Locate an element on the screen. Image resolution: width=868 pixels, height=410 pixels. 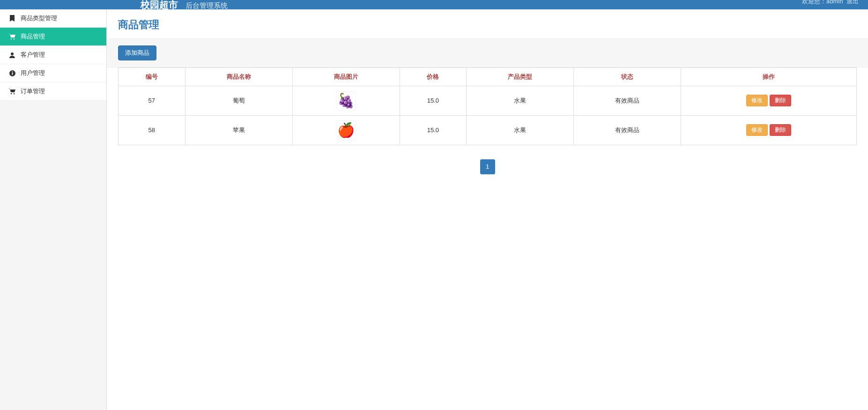
sidebar-item-4: 订单管理 is located at coordinates (53, 92).